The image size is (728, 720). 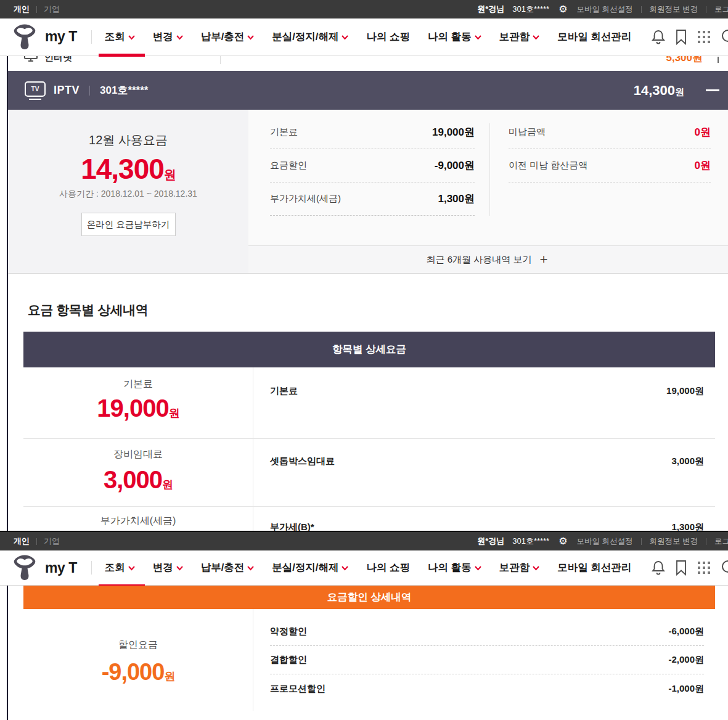 What do you see at coordinates (369, 403) in the screenshot?
I see `table-row: 기본료 19,000원 기본료19,000원` at bounding box center [369, 403].